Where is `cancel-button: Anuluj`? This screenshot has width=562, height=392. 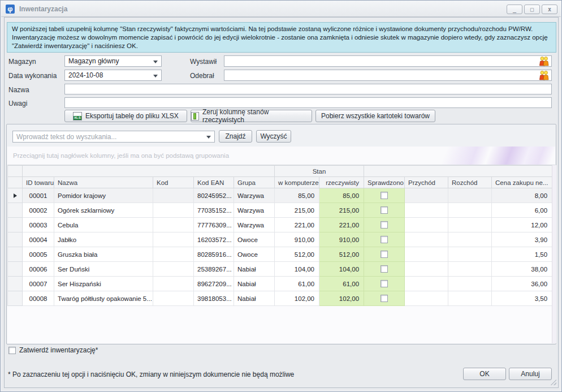
cancel-button: Anuluj is located at coordinates (530, 374).